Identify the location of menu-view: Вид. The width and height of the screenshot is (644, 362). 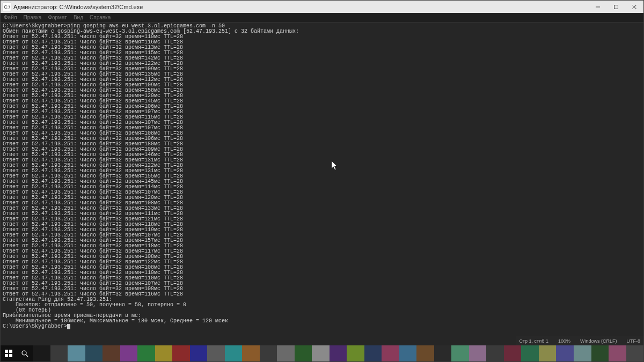
(78, 17).